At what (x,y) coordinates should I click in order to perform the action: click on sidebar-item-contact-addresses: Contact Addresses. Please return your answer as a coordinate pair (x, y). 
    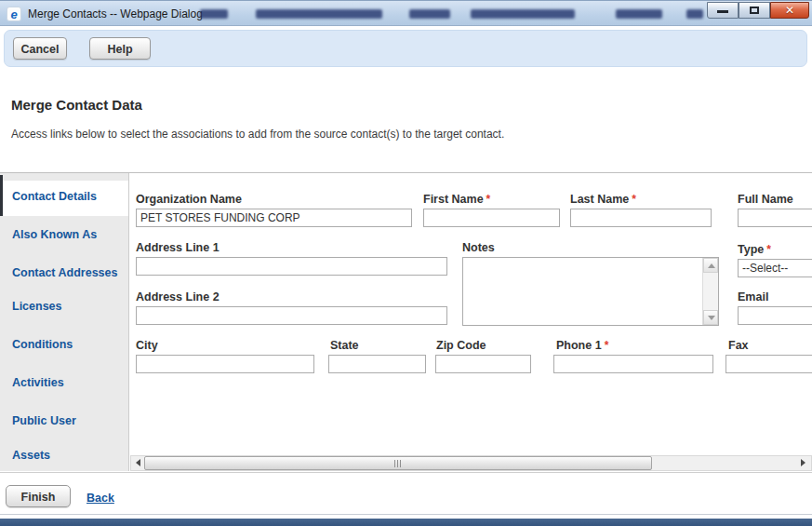
    Looking at the image, I should click on (64, 276).